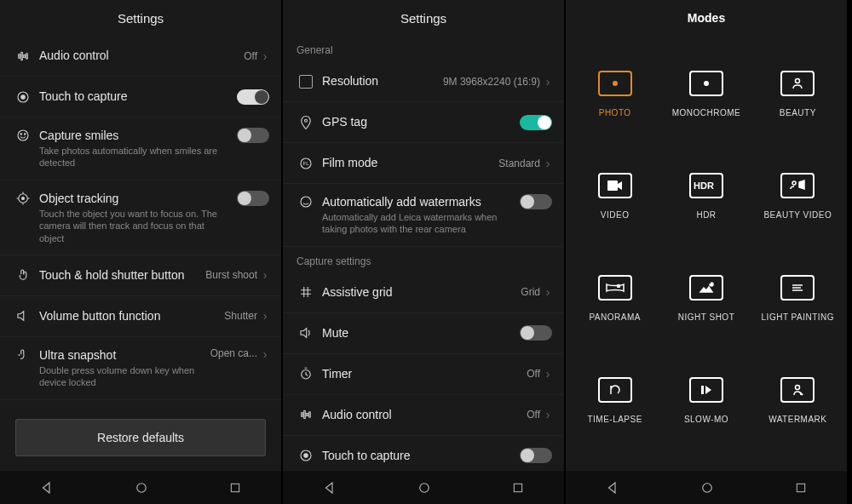  Describe the element at coordinates (423, 487) in the screenshot. I see `android-navbar` at that location.